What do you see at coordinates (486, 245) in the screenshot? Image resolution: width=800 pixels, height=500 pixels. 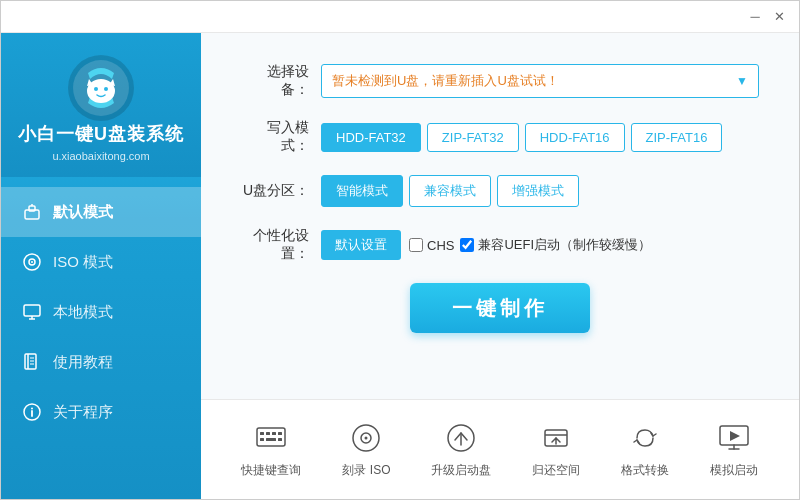 I see `personalize-controls: 默认设置 CHS 兼容UEFI启动（制作较缓慢）` at bounding box center [486, 245].